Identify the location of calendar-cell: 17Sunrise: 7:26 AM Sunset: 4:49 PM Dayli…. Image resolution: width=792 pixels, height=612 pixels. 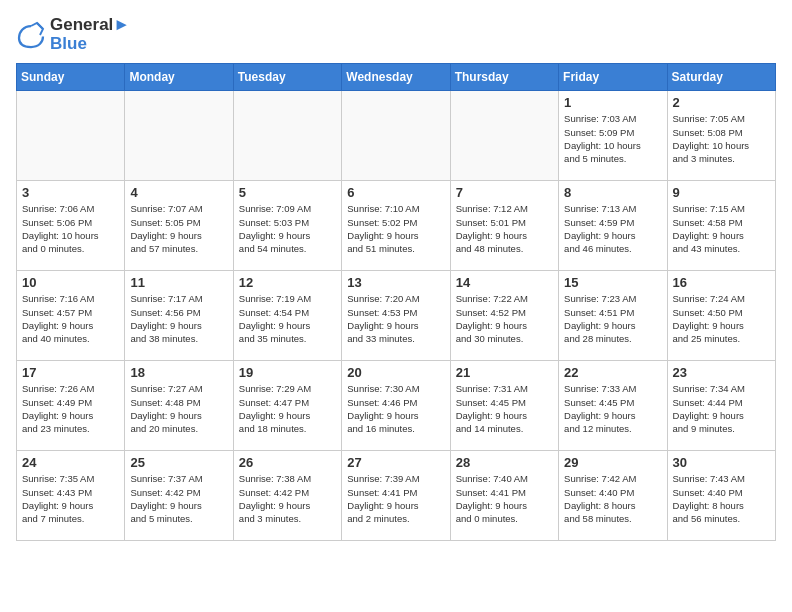
(71, 406).